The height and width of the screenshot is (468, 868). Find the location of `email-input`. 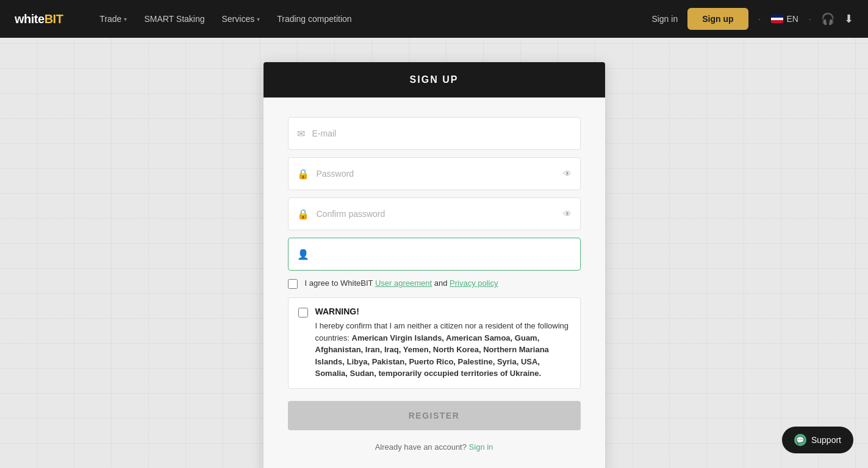

email-input is located at coordinates (442, 133).